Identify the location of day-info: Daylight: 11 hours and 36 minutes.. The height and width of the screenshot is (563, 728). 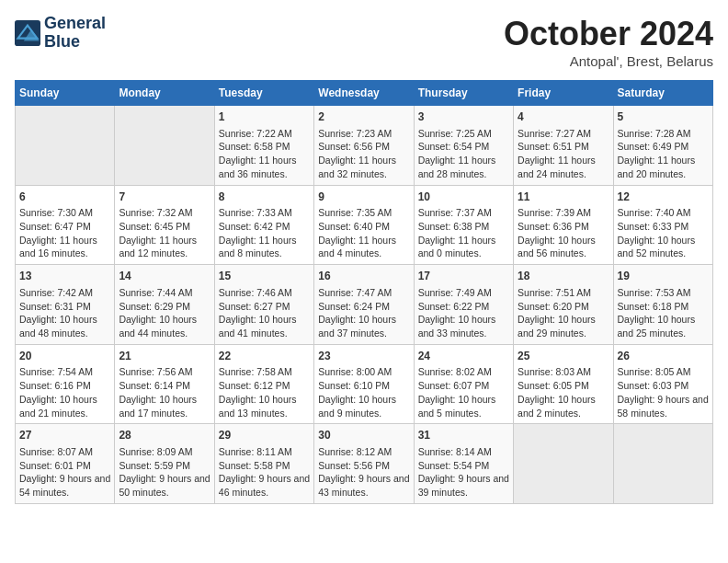
(265, 167).